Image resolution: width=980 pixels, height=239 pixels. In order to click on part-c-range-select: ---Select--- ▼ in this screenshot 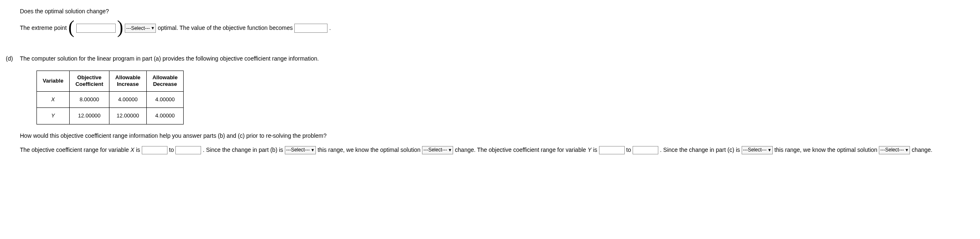, I will do `click(757, 150)`.